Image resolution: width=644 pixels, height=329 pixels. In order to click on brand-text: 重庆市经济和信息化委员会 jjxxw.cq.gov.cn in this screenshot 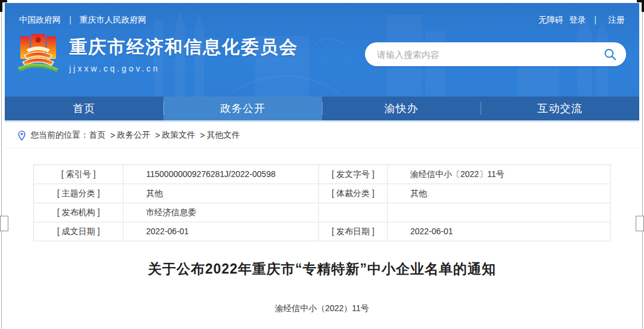, I will do `click(184, 54)`.